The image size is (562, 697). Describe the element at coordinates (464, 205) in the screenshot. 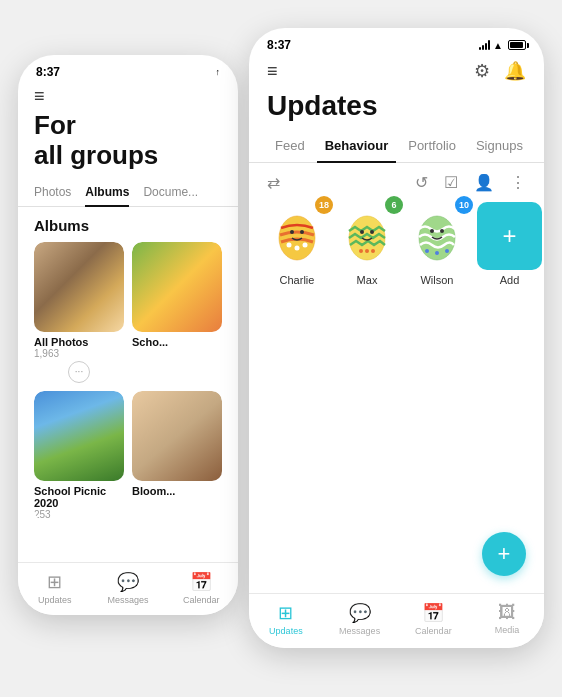

I see `wilson-badge: 10` at that location.